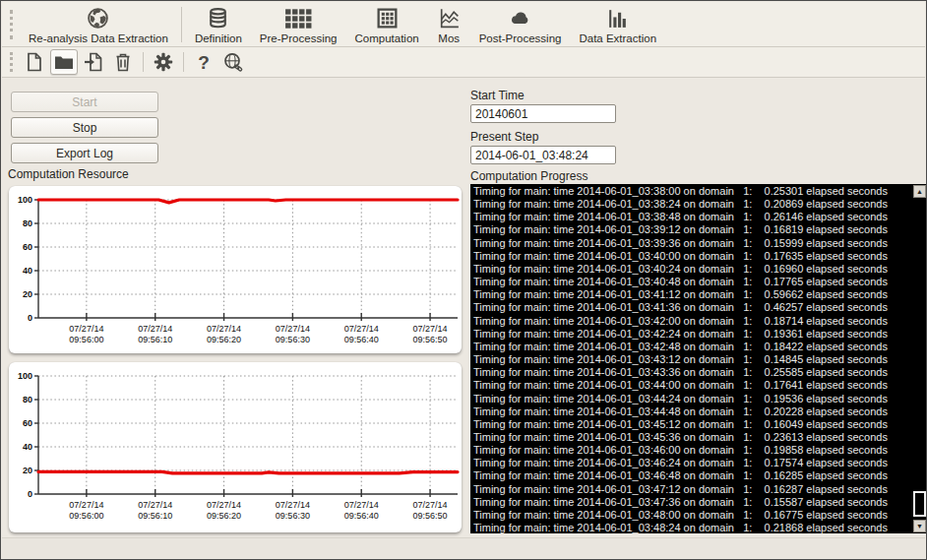 This screenshot has height=560, width=927. I want to click on settings-gear-icon, so click(163, 62).